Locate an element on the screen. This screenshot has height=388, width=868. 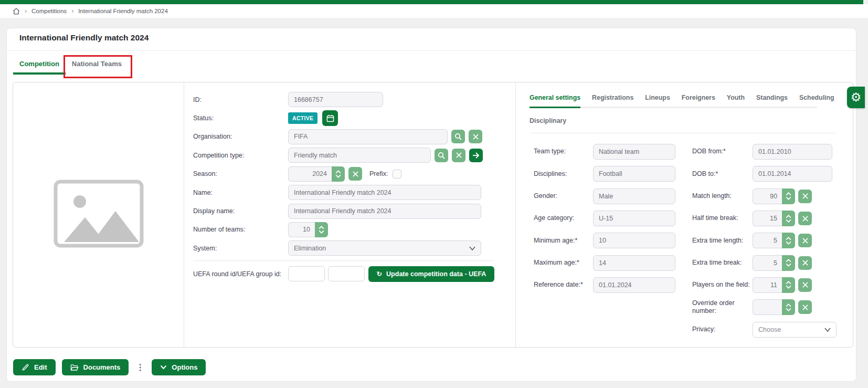
extra-time-length-stepper is located at coordinates (788, 240).